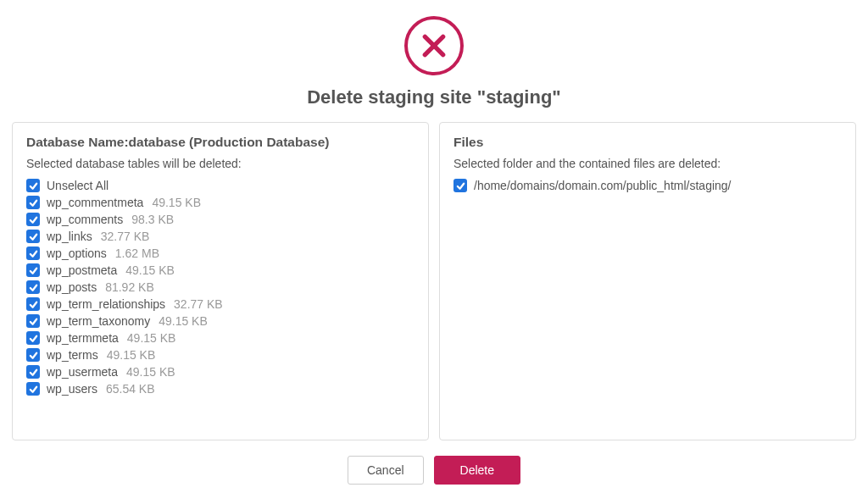  Describe the element at coordinates (220, 389) in the screenshot. I see `table-row: wp_users65.54 KB` at that location.